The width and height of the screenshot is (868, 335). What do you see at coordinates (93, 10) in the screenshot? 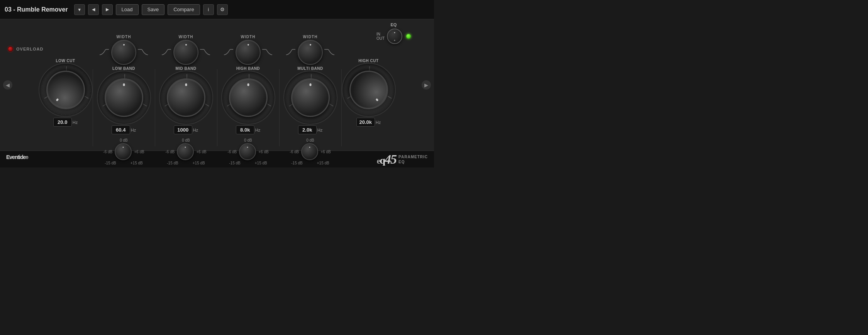
I see `prev-btn: ◀` at bounding box center [93, 10].